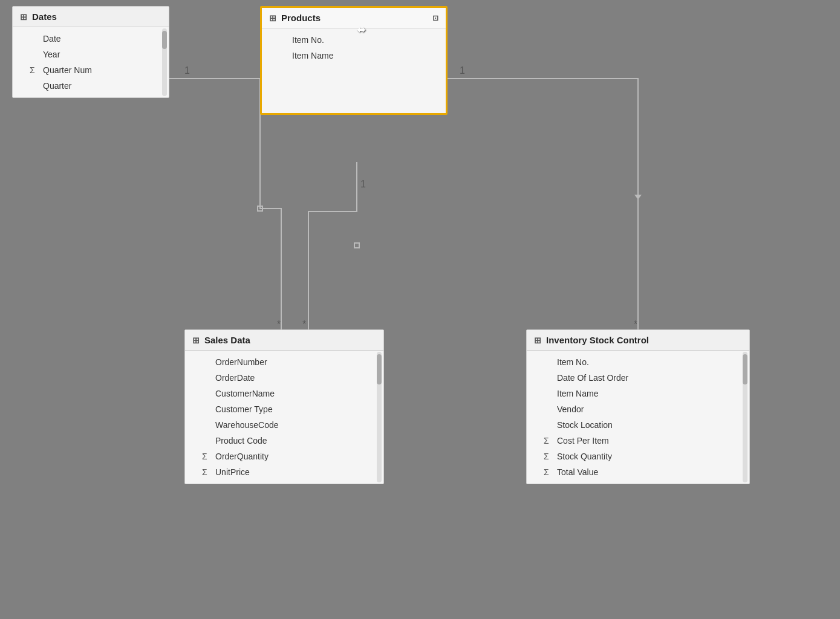  Describe the element at coordinates (638, 197) in the screenshot. I see `rel-arrow-inv` at that location.